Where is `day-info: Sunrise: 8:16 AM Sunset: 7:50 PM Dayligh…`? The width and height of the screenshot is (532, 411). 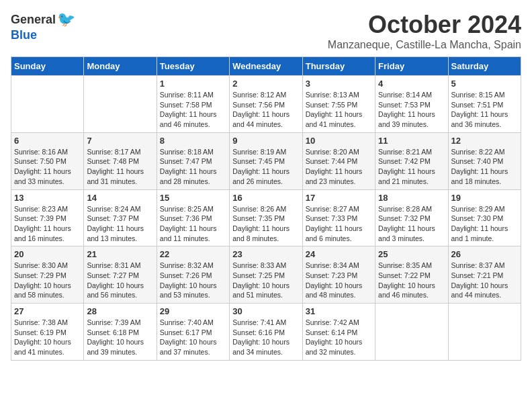 day-info: Sunrise: 8:16 AM Sunset: 7:50 PM Dayligh… is located at coordinates (47, 167).